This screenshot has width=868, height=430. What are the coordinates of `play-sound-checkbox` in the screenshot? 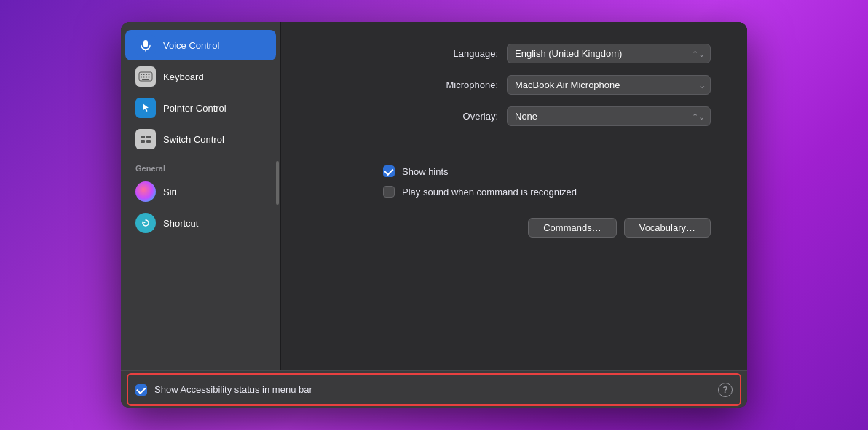 It's located at (389, 192).